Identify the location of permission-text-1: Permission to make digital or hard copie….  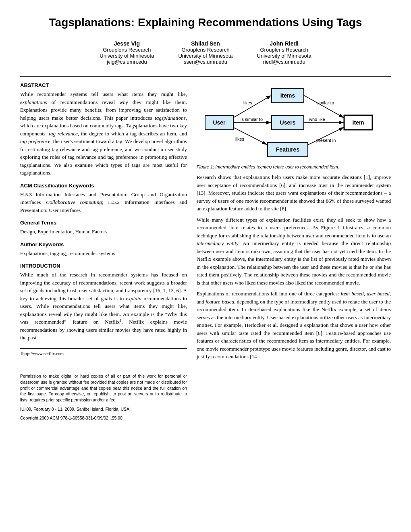
(104, 388).